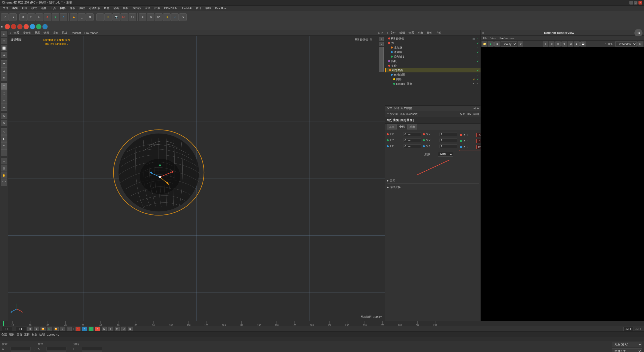 This screenshot has width=644, height=352. I want to click on left-tool-live-select: ⬡, so click(4, 86).